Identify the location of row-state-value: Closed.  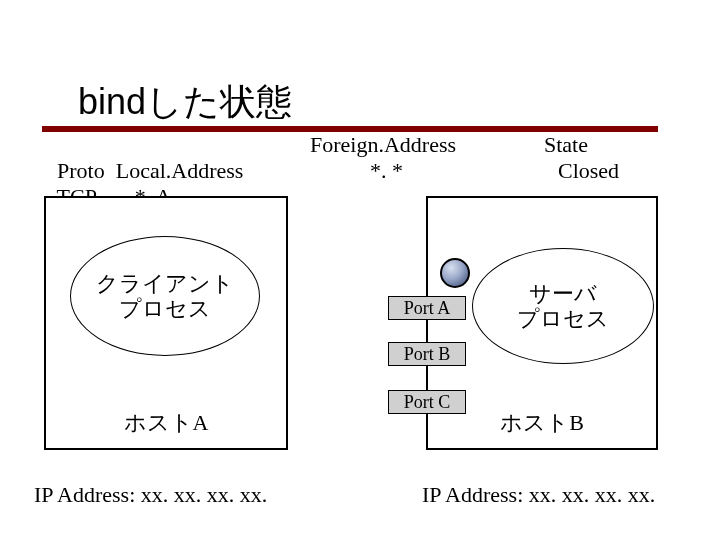
(588, 171).